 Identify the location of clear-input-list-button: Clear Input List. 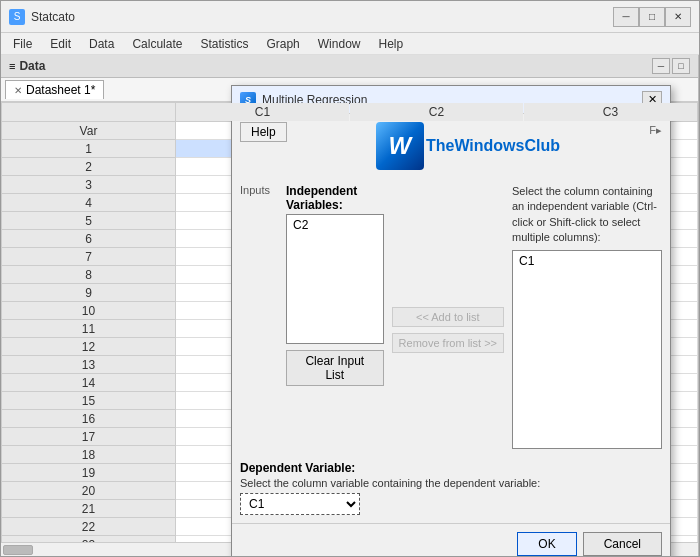
(335, 368).